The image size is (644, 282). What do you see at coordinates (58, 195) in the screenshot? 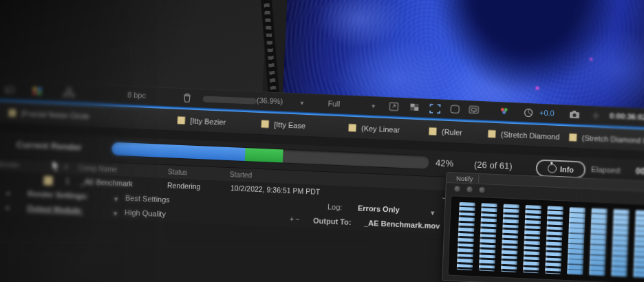
I see `render-settings-label: Render Settings:` at bounding box center [58, 195].